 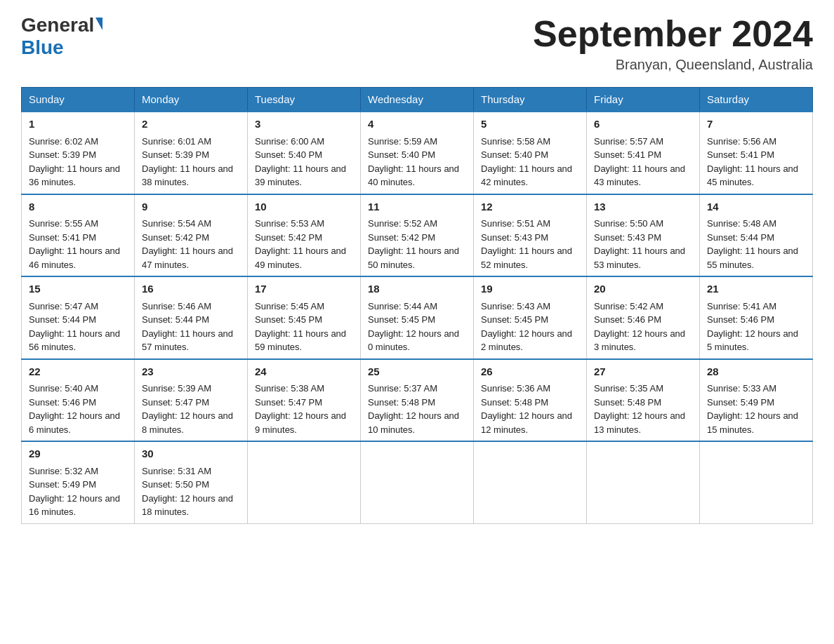 What do you see at coordinates (417, 258) in the screenshot?
I see `daylight-text: Daylight: 11 hours and 50 minutes.` at bounding box center [417, 258].